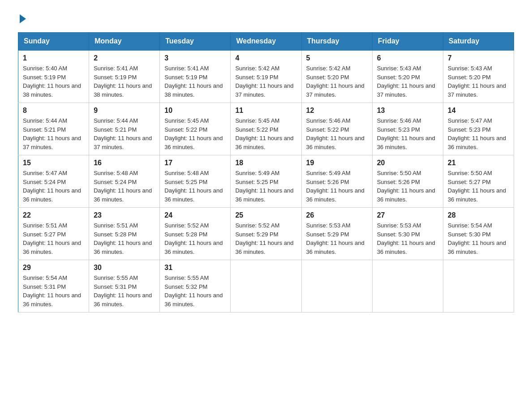 The width and height of the screenshot is (532, 411). I want to click on calendar-cell: 25 Sunrise: 5:52 AM Sunset: 5:29 PM Dayl…, so click(266, 234).